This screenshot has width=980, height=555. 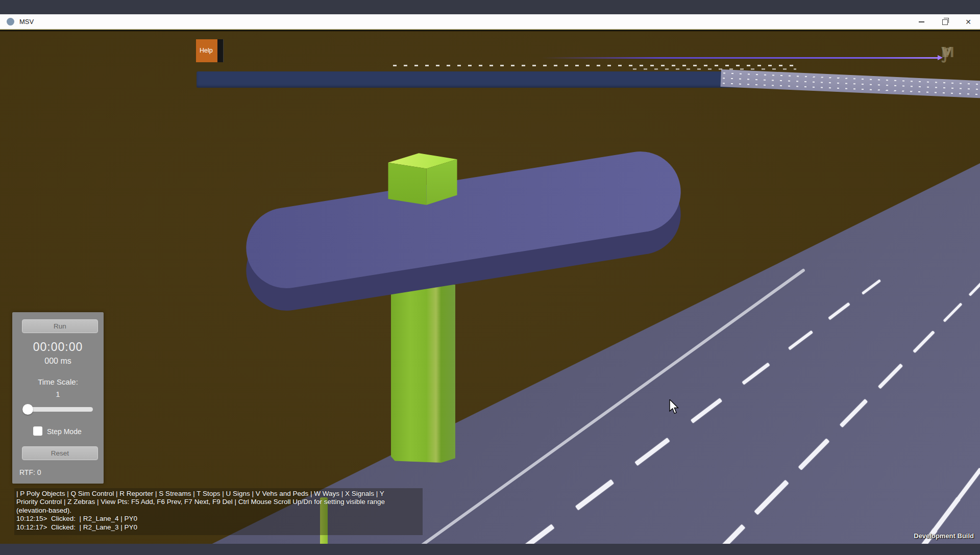 What do you see at coordinates (922, 22) in the screenshot?
I see `minimize-icon` at bounding box center [922, 22].